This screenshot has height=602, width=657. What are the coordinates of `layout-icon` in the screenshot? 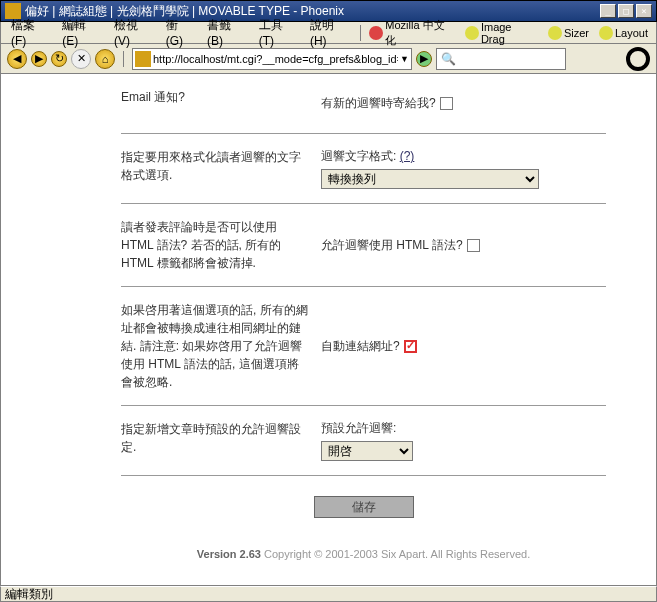 It's located at (606, 33).